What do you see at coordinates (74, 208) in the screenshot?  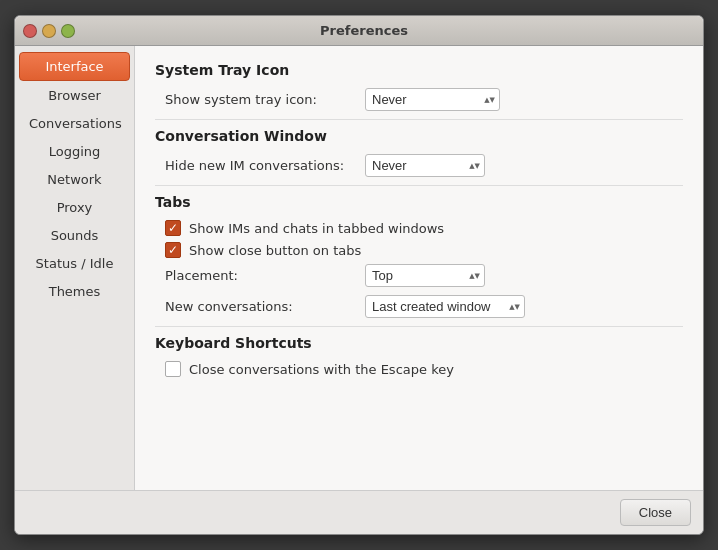 I see `sidebar-item-proxy: Proxy` at bounding box center [74, 208].